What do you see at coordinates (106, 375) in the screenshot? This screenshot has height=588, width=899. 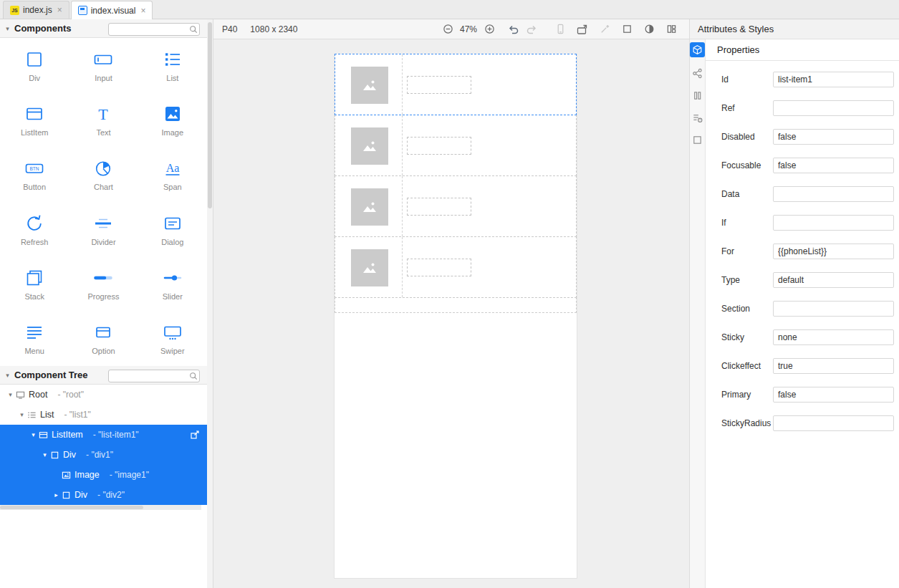 I see `component-tree-section-header: ▾ Component Tree` at bounding box center [106, 375].